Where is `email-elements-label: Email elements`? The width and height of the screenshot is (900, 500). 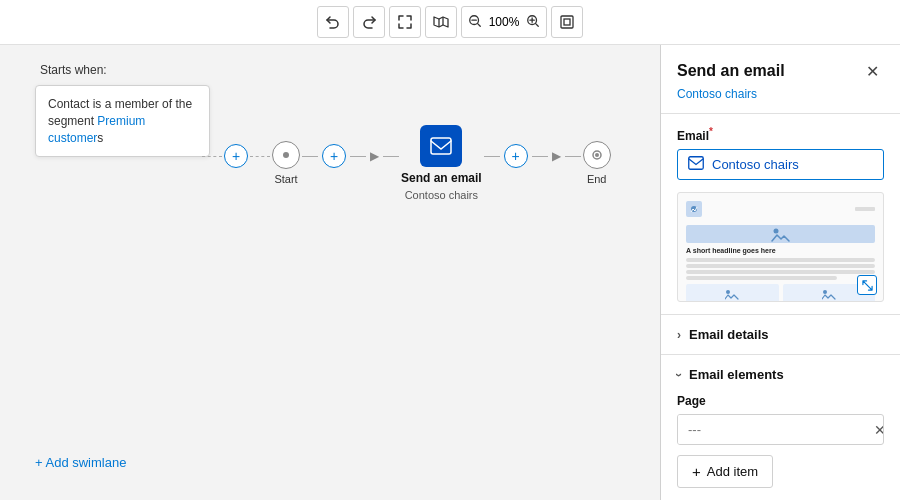 email-elements-label: Email elements is located at coordinates (736, 374).